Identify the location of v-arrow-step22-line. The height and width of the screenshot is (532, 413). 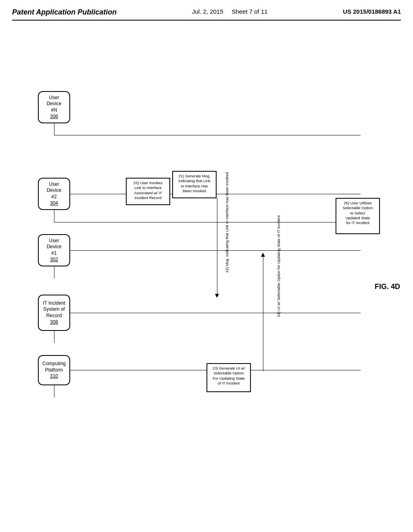
(217, 246).